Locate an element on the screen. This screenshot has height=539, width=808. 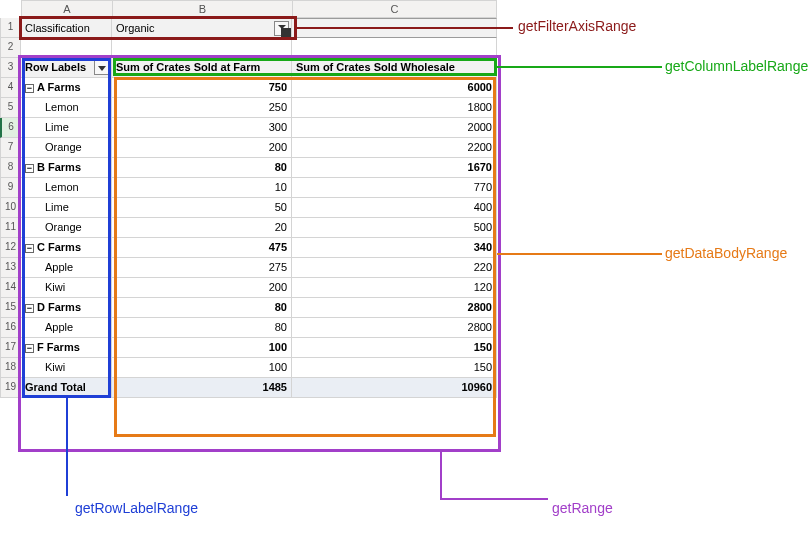
annotation-column-label: getColumnLabelRange is located at coordinates (736, 66).